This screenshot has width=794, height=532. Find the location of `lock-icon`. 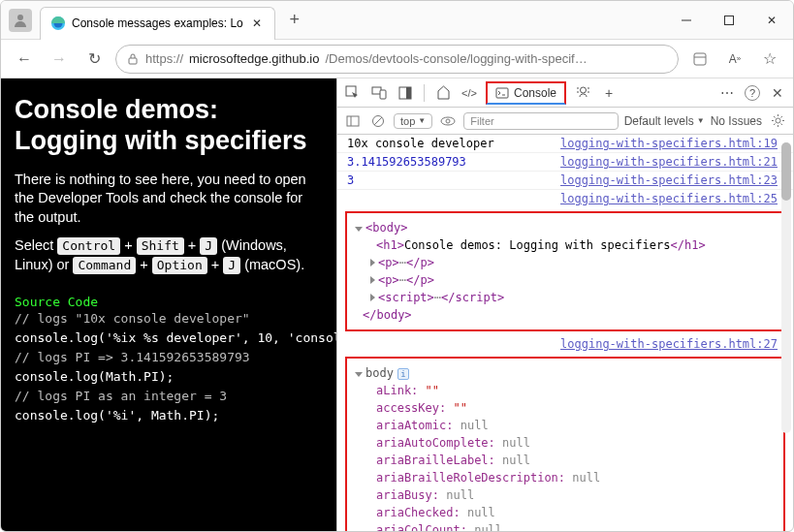

lock-icon is located at coordinates (133, 59).